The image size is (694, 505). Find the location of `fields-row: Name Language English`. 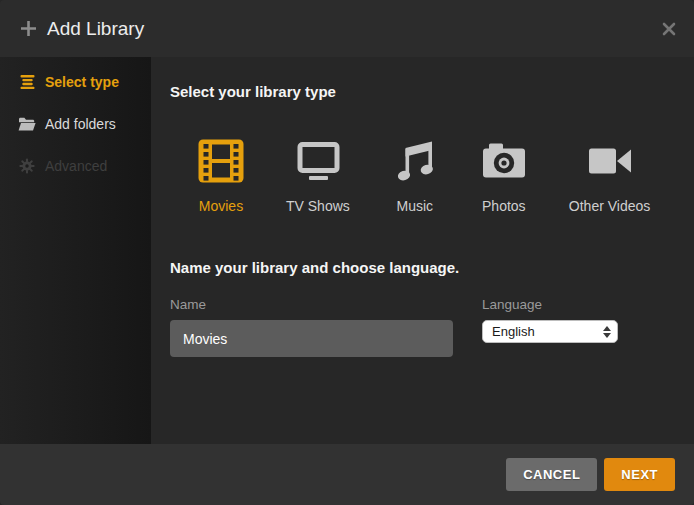

fields-row: Name Language English is located at coordinates (432, 327).